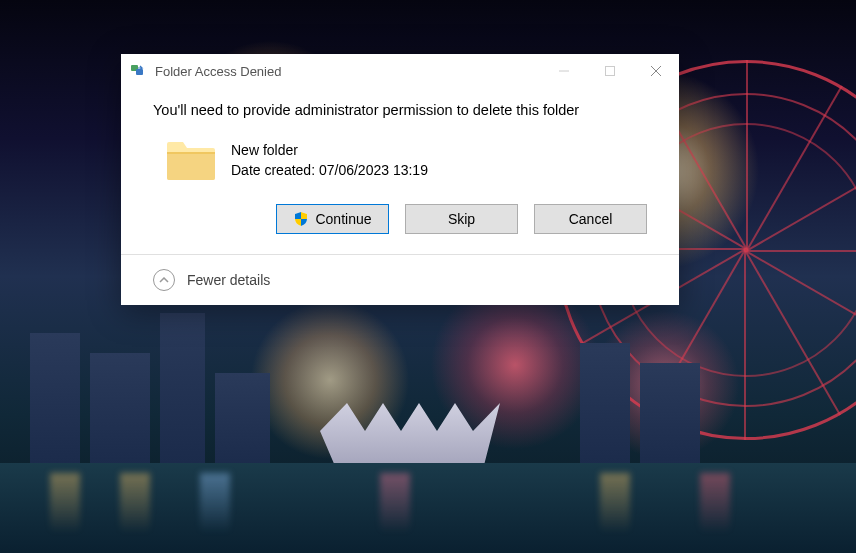 This screenshot has width=856, height=553. What do you see at coordinates (400, 160) in the screenshot?
I see `folder-item-row: New folder Date created: 07/06/2023 13:1…` at bounding box center [400, 160].